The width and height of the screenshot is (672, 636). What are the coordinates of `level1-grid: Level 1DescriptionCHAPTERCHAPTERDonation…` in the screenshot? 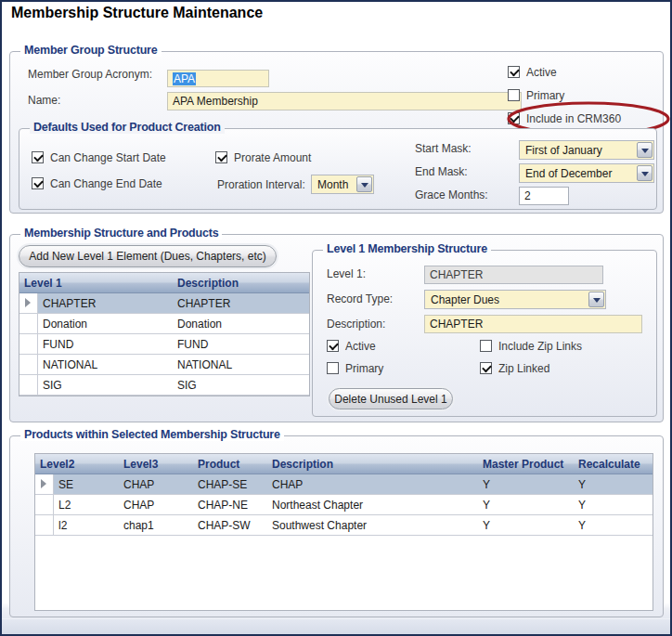 It's located at (164, 334).